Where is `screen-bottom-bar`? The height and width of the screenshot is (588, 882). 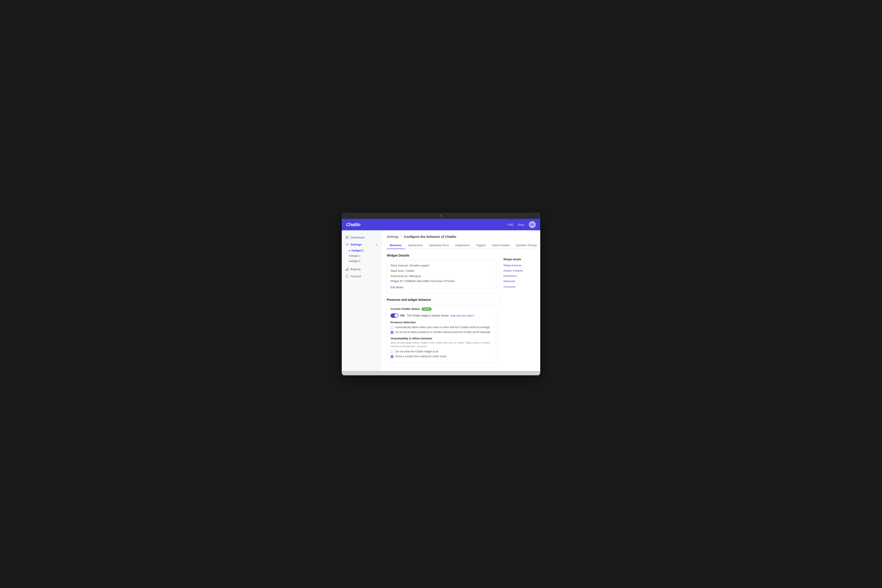 screen-bottom-bar is located at coordinates (441, 373).